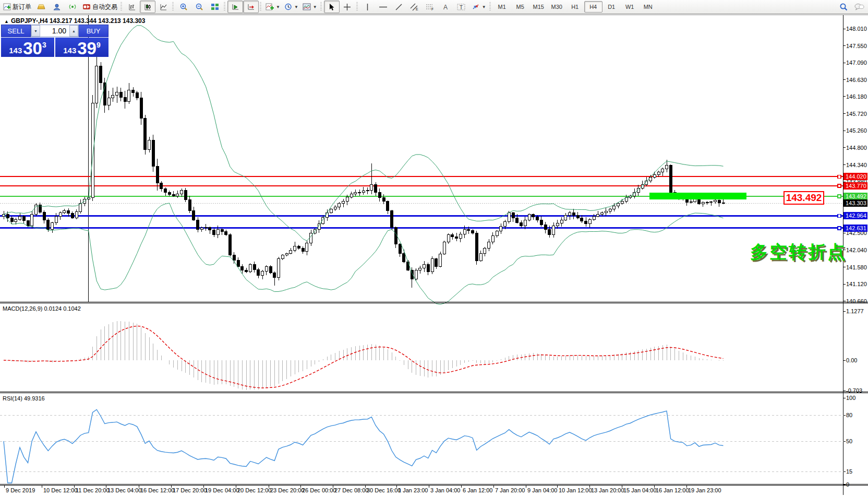 The width and height of the screenshot is (868, 496). I want to click on chinese-annotation: 多空转折点, so click(798, 252).